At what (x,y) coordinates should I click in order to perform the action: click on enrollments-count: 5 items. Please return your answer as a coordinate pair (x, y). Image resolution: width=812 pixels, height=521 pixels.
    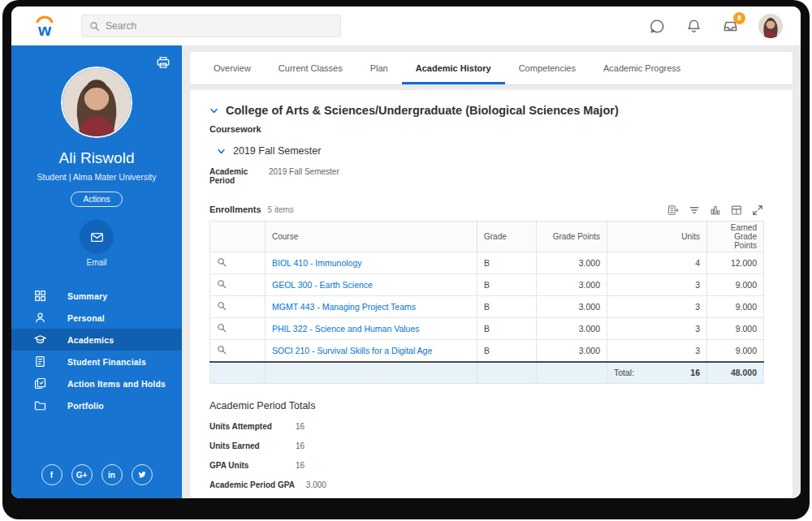
    Looking at the image, I should click on (281, 209).